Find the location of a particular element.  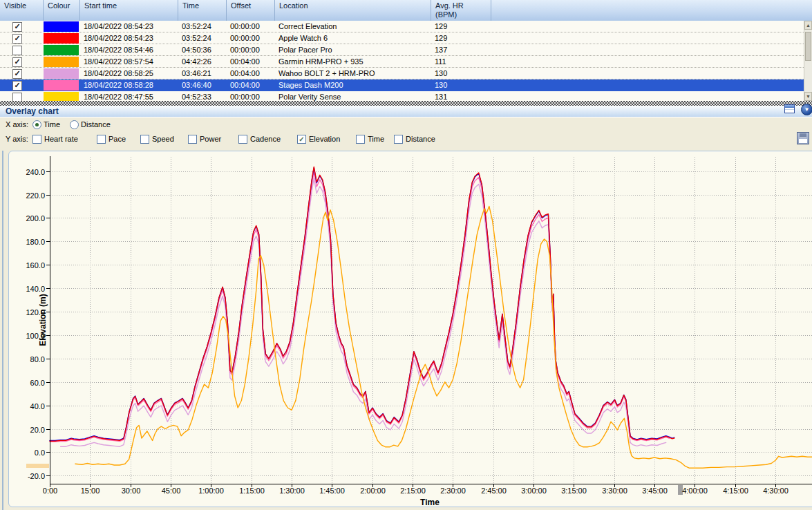

y-axis-checkbox-heart-rate-label: Heart rate is located at coordinates (61, 139).